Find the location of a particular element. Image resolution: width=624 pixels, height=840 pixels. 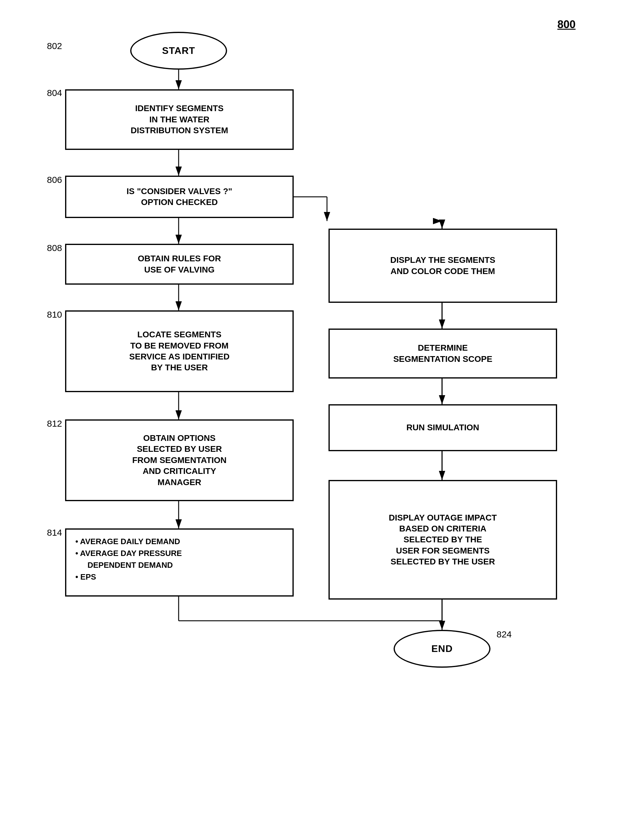

step-818: DETERMINE SEGMENTATION SCOPE is located at coordinates (443, 354).